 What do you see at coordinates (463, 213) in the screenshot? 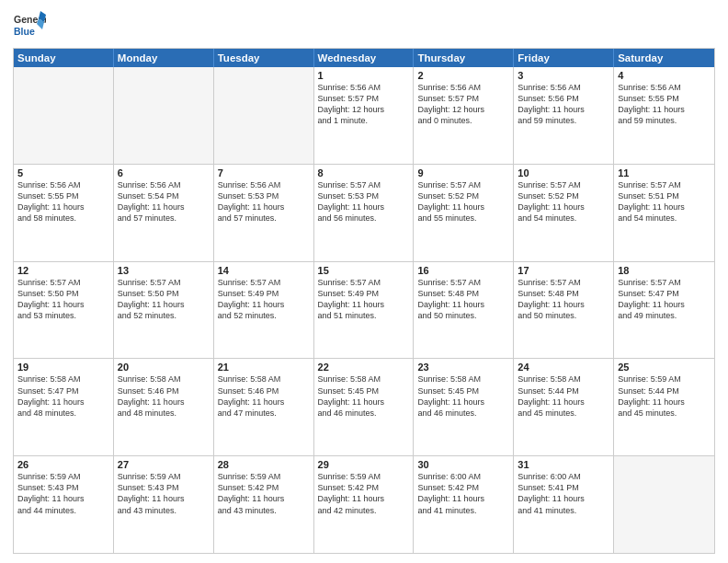
I see `calendar-cell: 9Sunrise: 5:57 AMSunset: 5:52 PMDaylight…` at bounding box center [463, 213].